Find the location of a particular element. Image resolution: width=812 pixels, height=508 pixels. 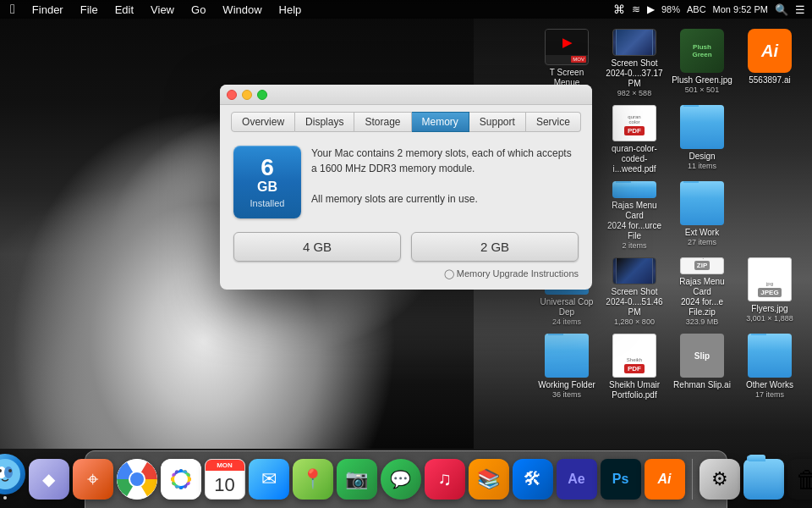

memory-desc-line4: All memory slots are currently in use. is located at coordinates (445, 199).